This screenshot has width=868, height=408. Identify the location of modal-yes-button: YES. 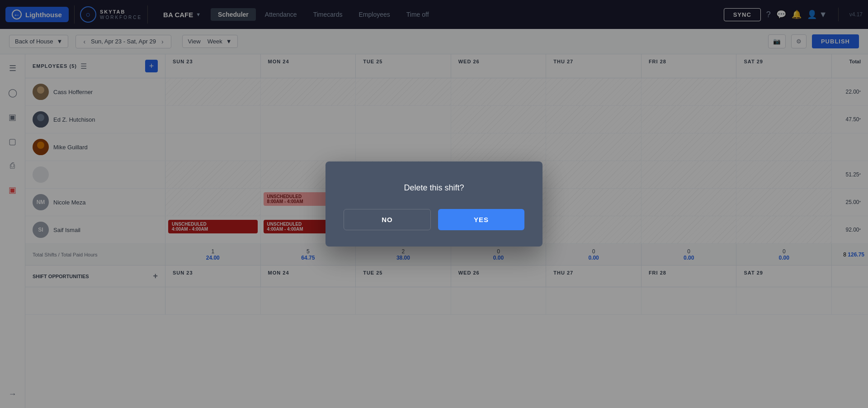
(481, 220).